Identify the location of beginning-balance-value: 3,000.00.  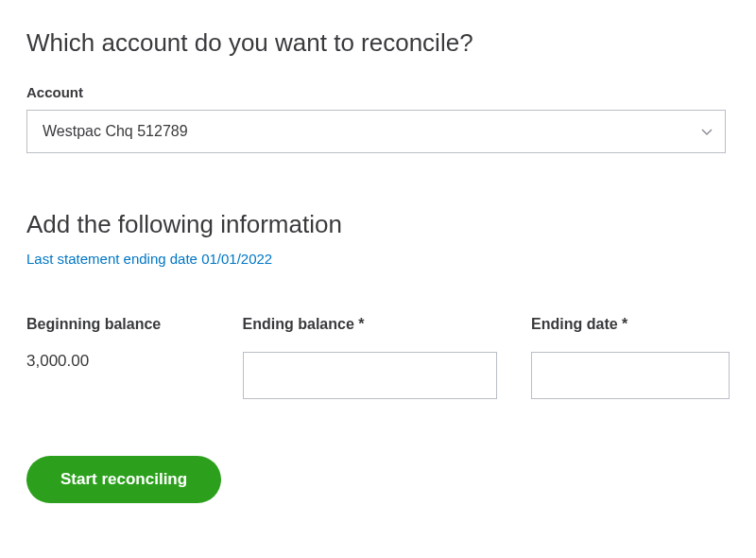
(117, 361).